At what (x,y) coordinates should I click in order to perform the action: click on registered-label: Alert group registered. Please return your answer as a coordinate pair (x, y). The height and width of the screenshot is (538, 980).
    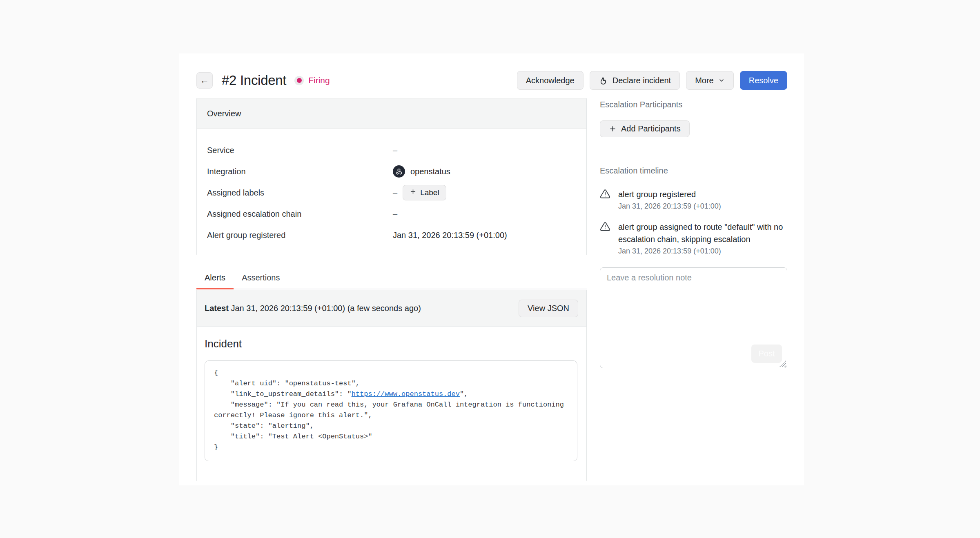
    Looking at the image, I should click on (300, 235).